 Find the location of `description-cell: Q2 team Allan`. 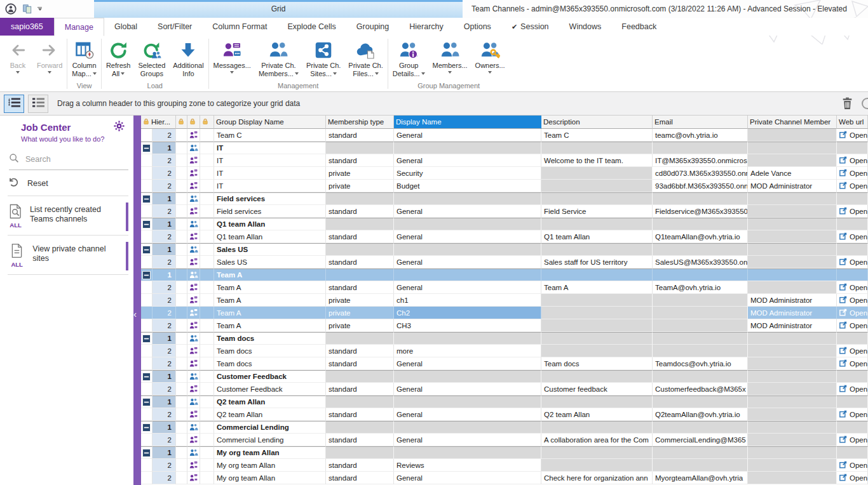

description-cell: Q2 team Allan is located at coordinates (597, 415).